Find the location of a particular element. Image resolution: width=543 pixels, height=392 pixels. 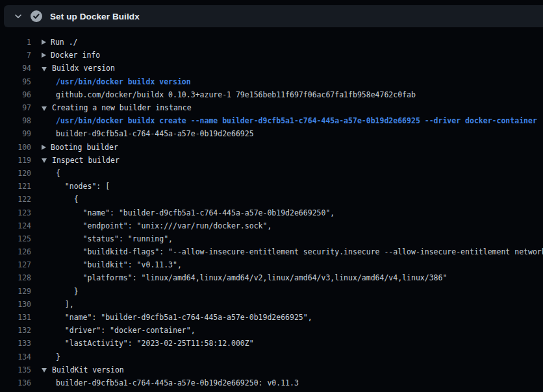

line-text: Booting builder is located at coordinates (84, 147).